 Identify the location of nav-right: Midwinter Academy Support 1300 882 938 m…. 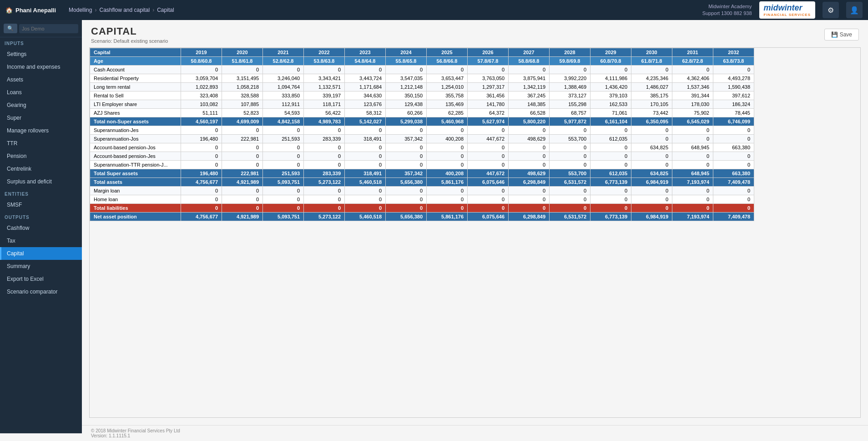
(782, 10).